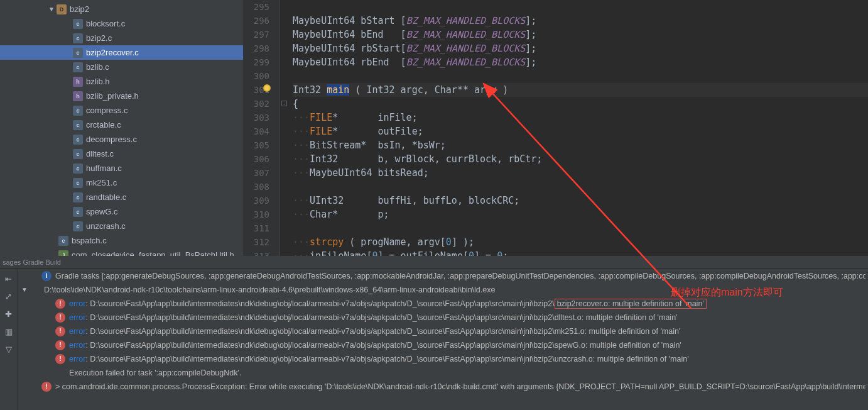 This screenshot has height=410, width=868. I want to click on exception-row: !> com.android.ide.common.process.Proces…, so click(443, 387).